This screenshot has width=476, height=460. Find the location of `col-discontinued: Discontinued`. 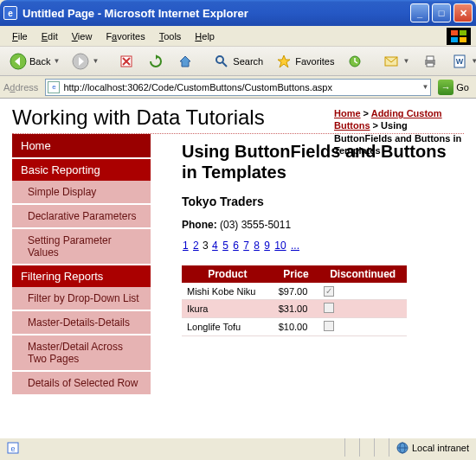

col-discontinued: Discontinued is located at coordinates (363, 274).